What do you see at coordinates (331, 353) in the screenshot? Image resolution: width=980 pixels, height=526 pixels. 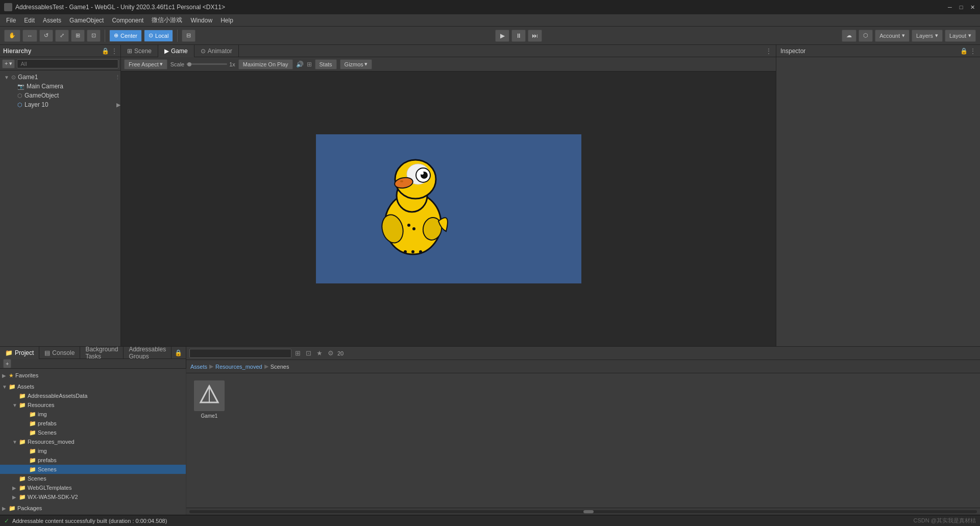 I see `asset-filter-btn: ⚙` at bounding box center [331, 353].